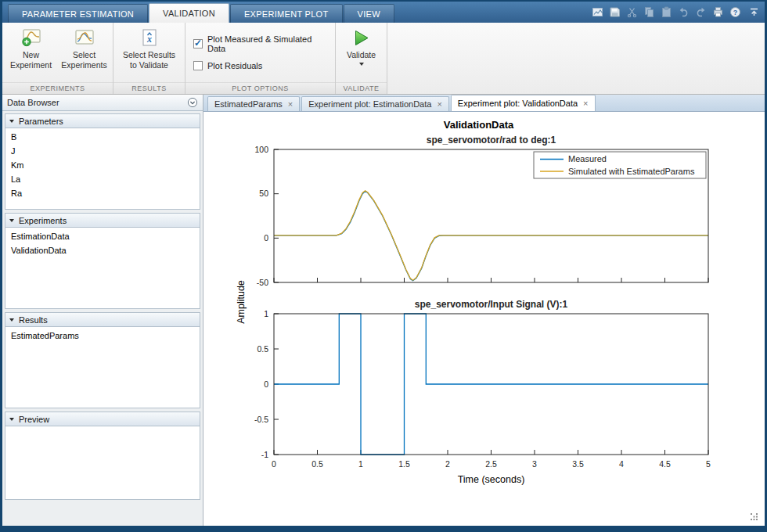  I want to click on snapshot-icon, so click(597, 12).